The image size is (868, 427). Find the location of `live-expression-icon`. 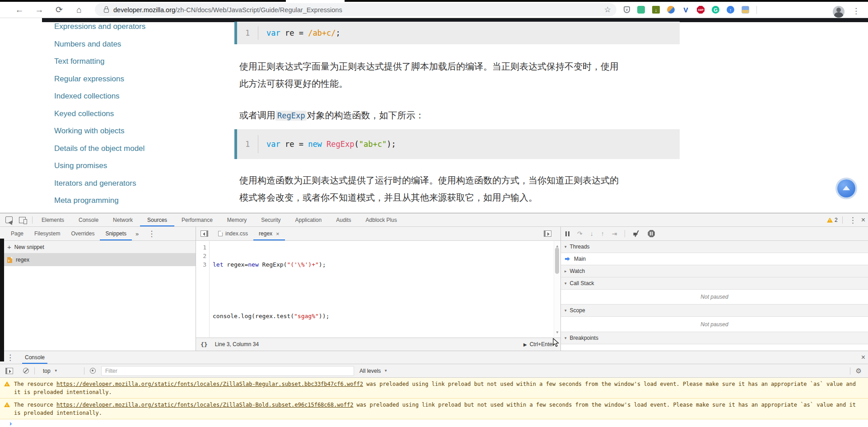

live-expression-icon is located at coordinates (93, 371).